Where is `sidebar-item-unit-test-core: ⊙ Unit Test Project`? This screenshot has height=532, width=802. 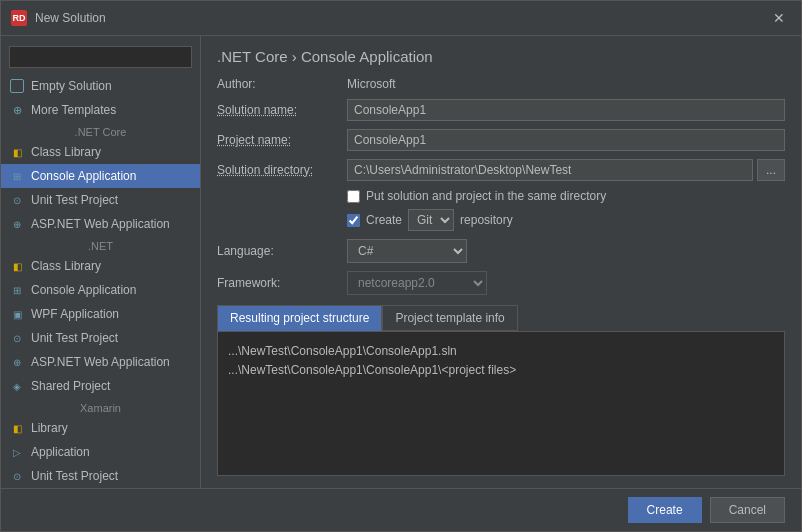 sidebar-item-unit-test-core: ⊙ Unit Test Project is located at coordinates (100, 200).